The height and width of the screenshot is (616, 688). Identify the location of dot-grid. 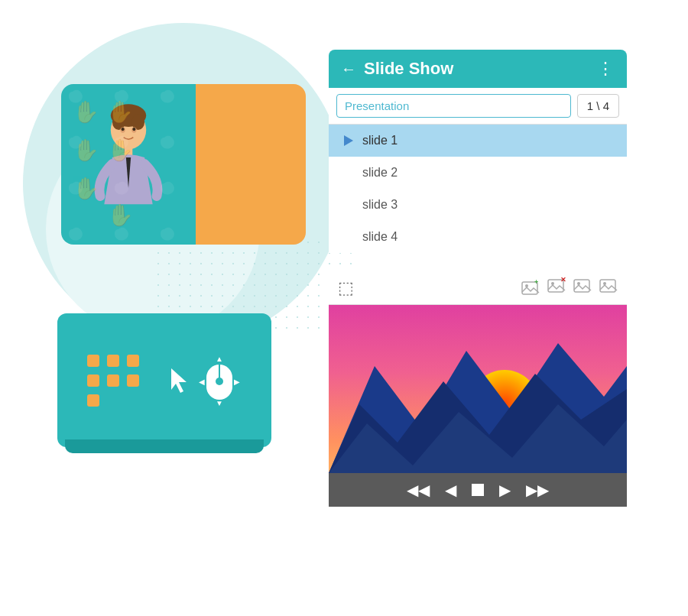
(113, 381).